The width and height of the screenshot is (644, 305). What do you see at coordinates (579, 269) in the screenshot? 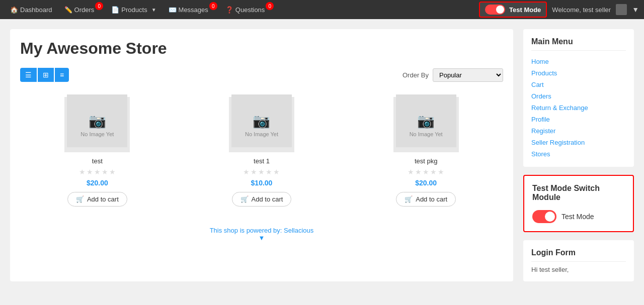
I see `login-greeting: Hi test seller,` at bounding box center [579, 269].